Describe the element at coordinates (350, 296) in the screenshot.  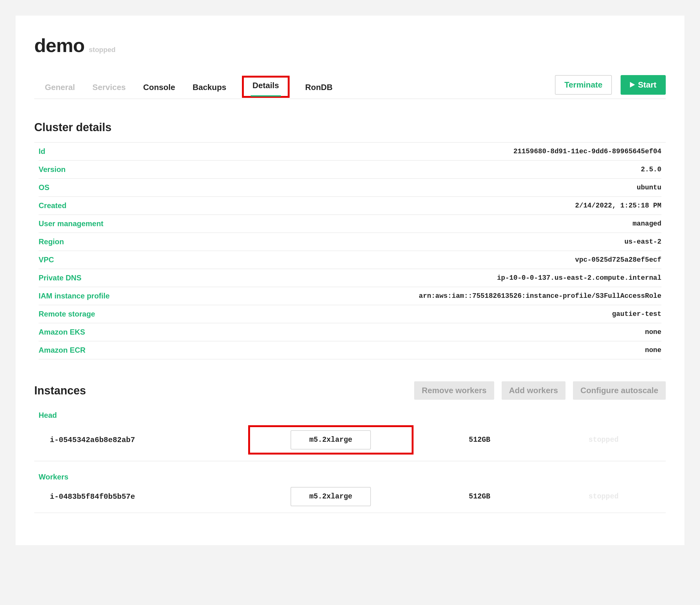
I see `detail-row: IAM instance profilearn:aws:iam::7551826…` at that location.